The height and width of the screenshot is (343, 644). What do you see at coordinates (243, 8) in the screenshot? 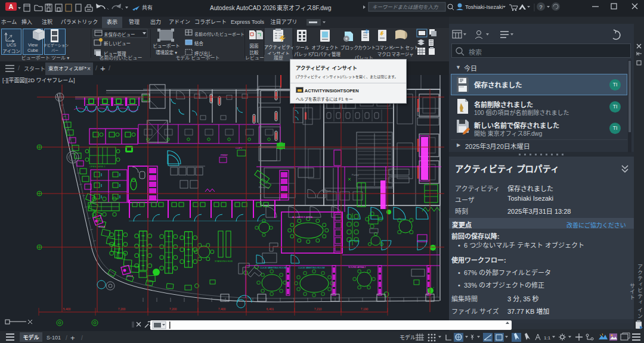
I see `svg-text: Autodesk AutoCAD 2026` at bounding box center [243, 8].